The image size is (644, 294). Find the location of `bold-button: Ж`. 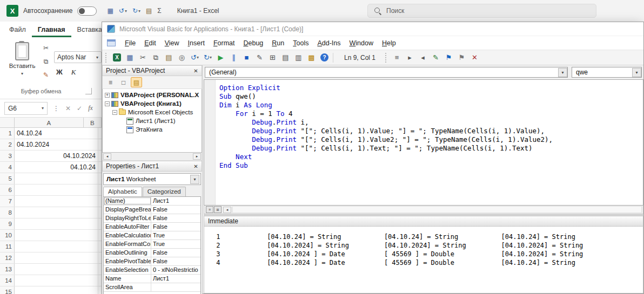

bold-button: Ж is located at coordinates (59, 72).